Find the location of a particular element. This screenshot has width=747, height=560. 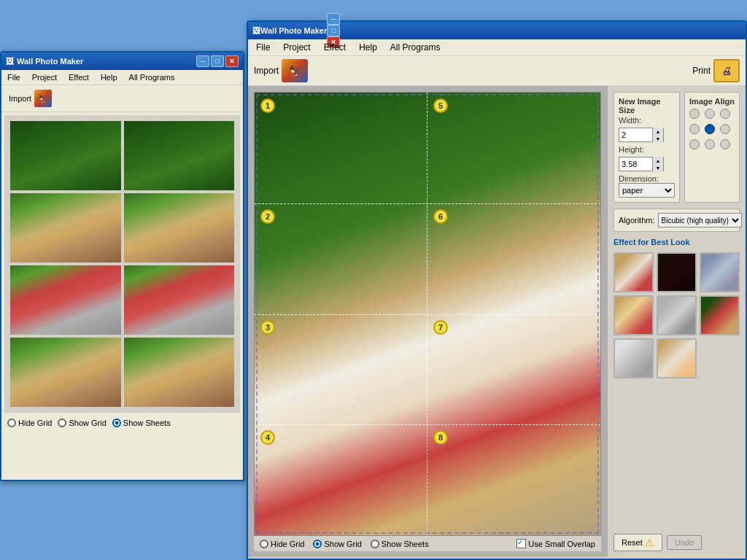

bg-import-button: Import 🦅 is located at coordinates (31, 98).